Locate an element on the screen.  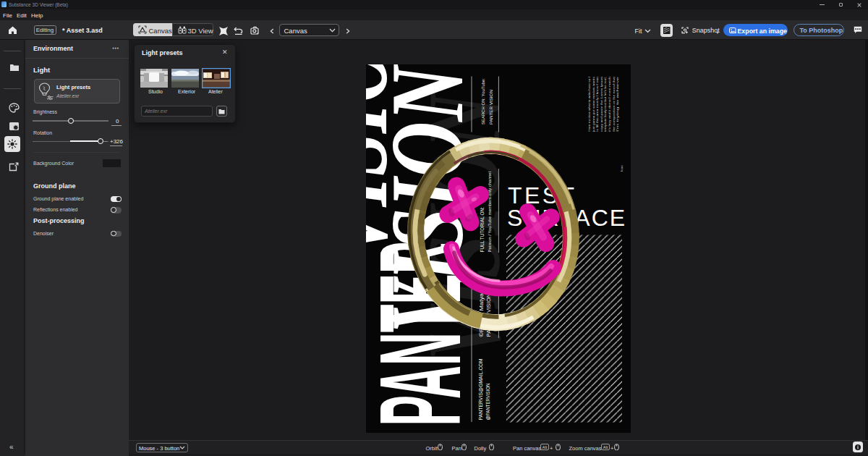
svg-text:it's lazy and it doesn't even: it's lazy and it doesn't even match is located at coordinates (609, 104).